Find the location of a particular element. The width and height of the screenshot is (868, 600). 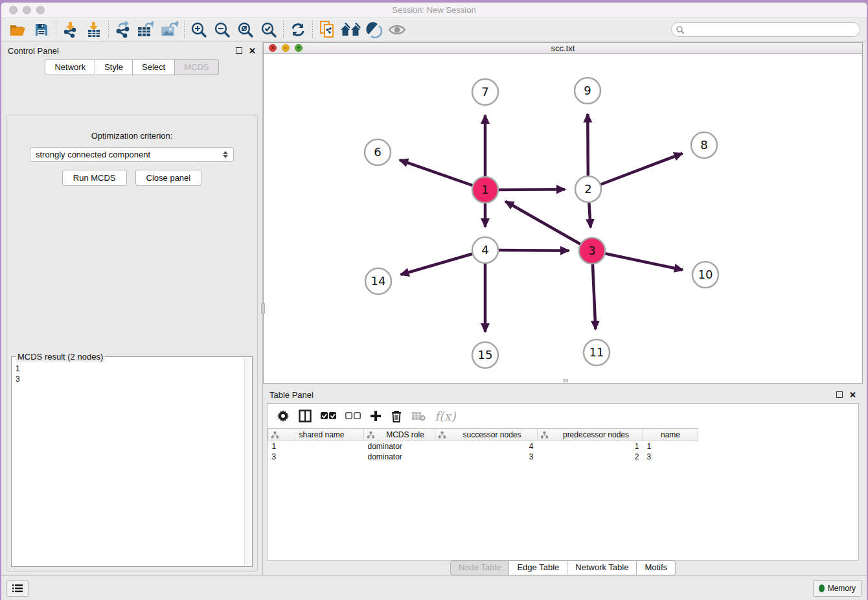

import-network-button is located at coordinates (71, 30).